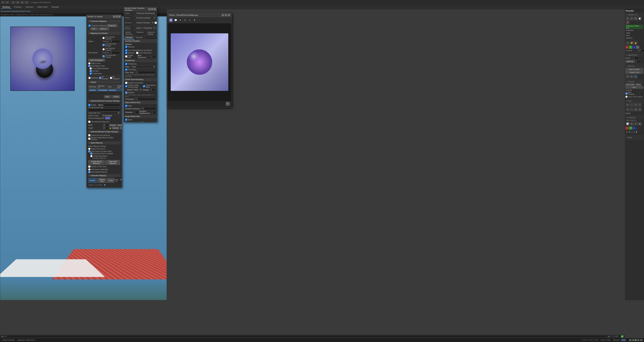  What do you see at coordinates (116, 128) in the screenshot?
I see `height-256: 256x256` at bounding box center [116, 128].